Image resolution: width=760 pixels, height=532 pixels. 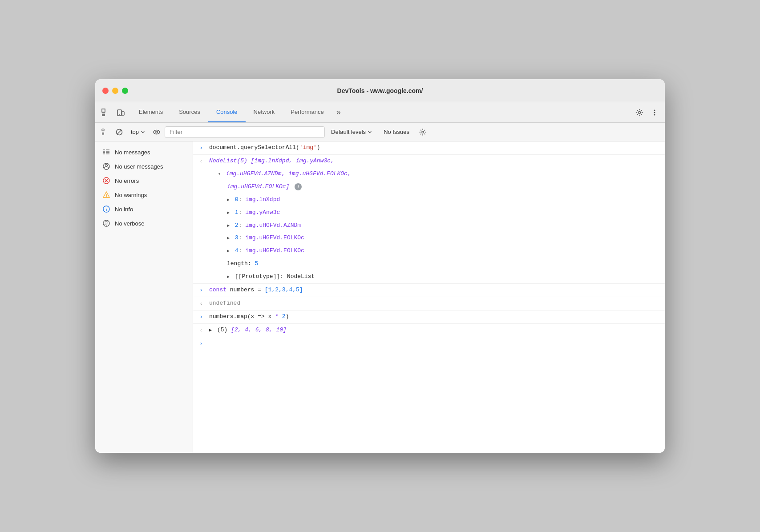 What do you see at coordinates (423, 132) in the screenshot?
I see `console-settings-icon` at bounding box center [423, 132].